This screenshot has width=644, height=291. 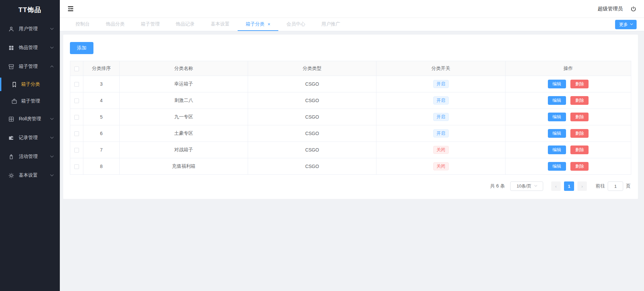 I want to click on table-row: 4 刺激二八 CSGO 开启 编辑 删除, so click(x=351, y=101).